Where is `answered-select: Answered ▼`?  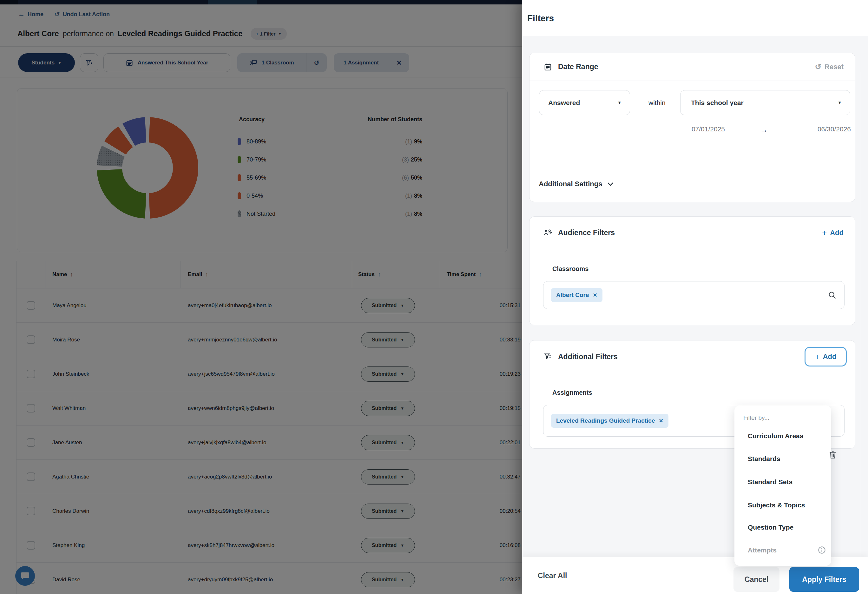
answered-select: Answered ▼ is located at coordinates (585, 102).